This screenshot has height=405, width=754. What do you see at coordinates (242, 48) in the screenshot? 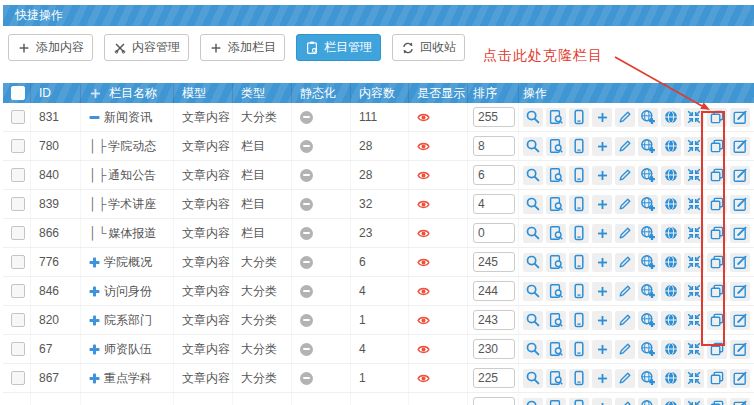
I see `toolbar-button-add-column: 添加栏目` at bounding box center [242, 48].